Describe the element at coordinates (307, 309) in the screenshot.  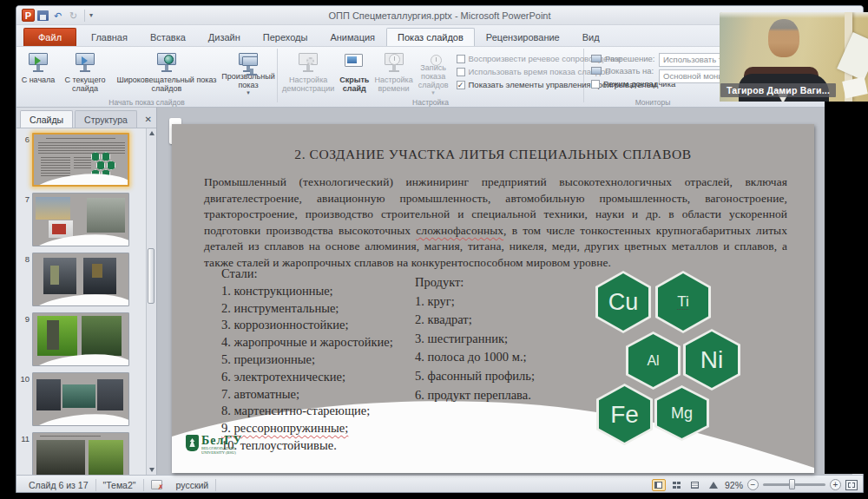
I see `list-item: 2. инструментальные;` at that location.